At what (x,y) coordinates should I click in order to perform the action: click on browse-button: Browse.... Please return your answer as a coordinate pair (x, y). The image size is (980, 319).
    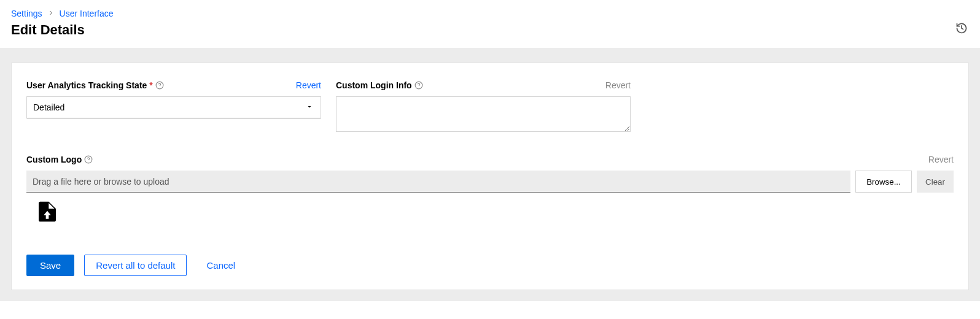
    Looking at the image, I should click on (884, 182).